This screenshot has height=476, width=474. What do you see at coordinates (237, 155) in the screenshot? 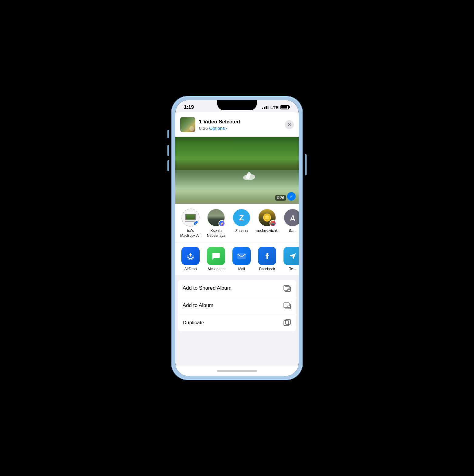
I see `scene-trees` at bounding box center [237, 155].